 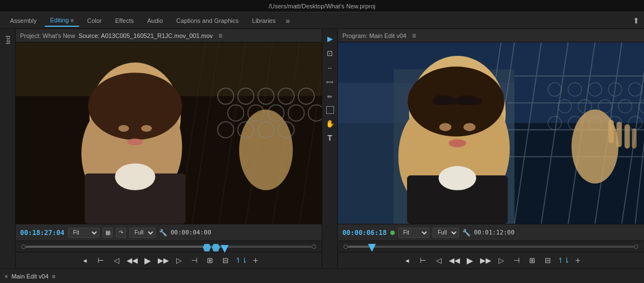 I want to click on text-tool: T, so click(x=330, y=138).